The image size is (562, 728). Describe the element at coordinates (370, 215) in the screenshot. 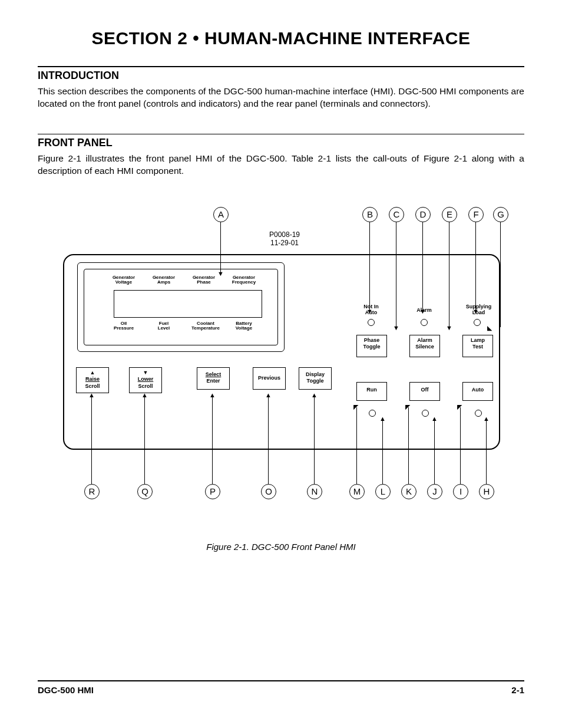

I see `callout-b: B` at that location.